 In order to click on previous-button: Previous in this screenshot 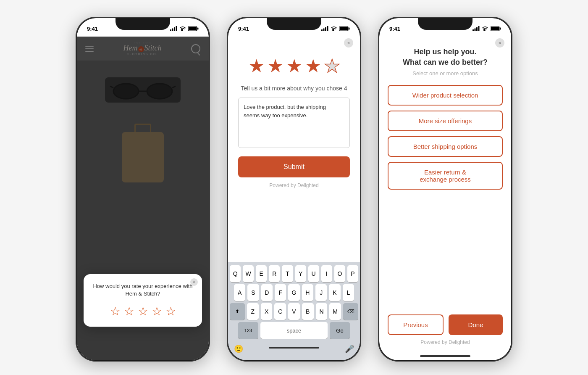, I will do `click(416, 325)`.